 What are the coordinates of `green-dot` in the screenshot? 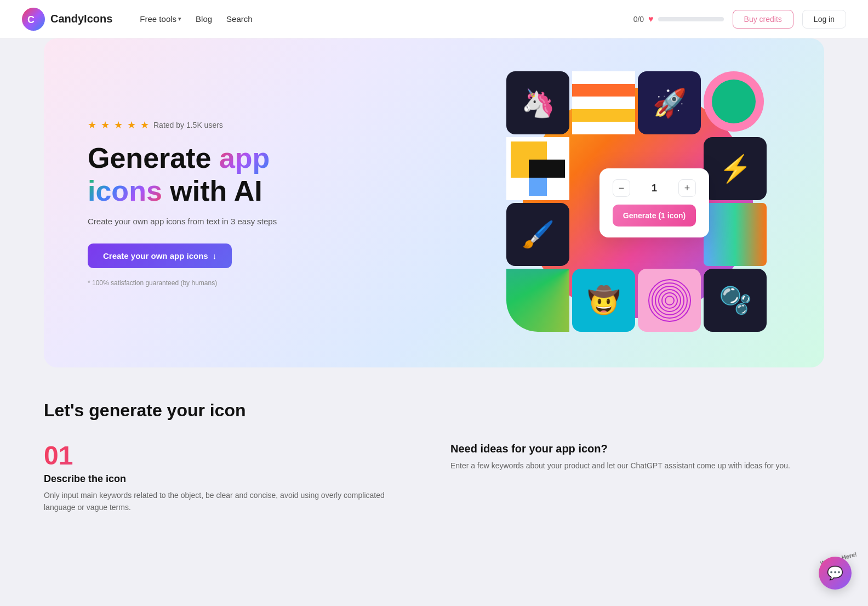 It's located at (734, 101).